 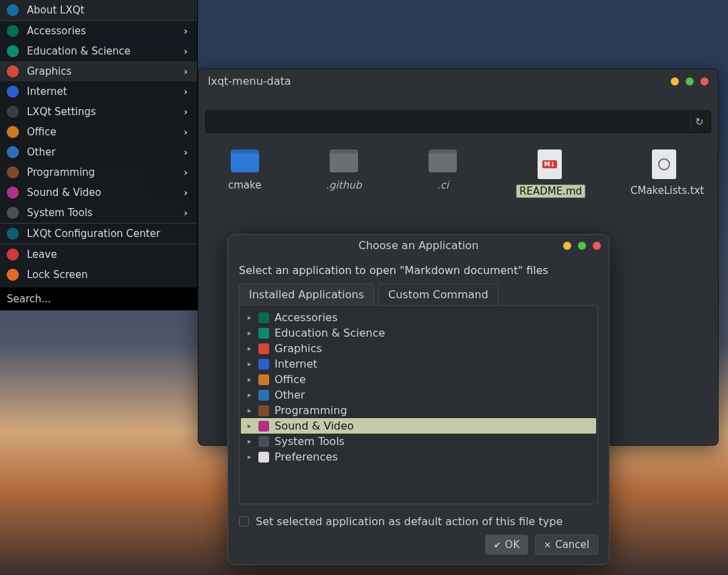 I want to click on default-action-checkbox: Set selected application as default acti…, so click(x=418, y=521).